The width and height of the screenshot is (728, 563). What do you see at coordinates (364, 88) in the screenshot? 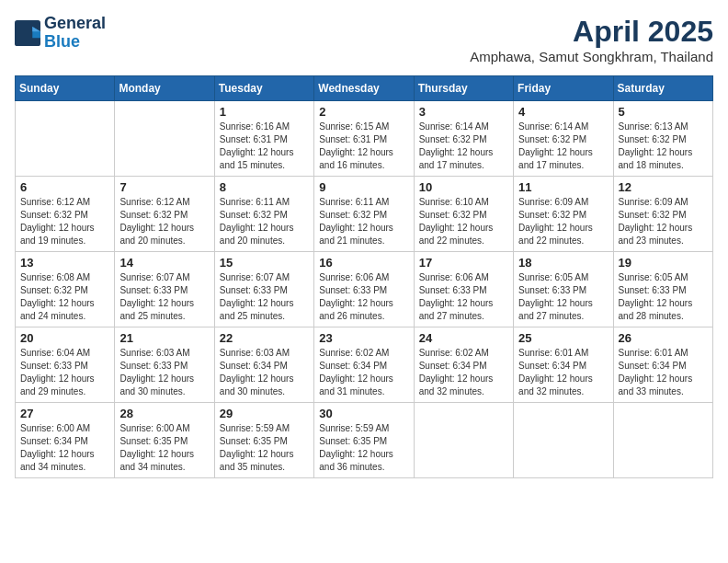
I see `weekday-header-wednesday: Wednesday` at bounding box center [364, 88].